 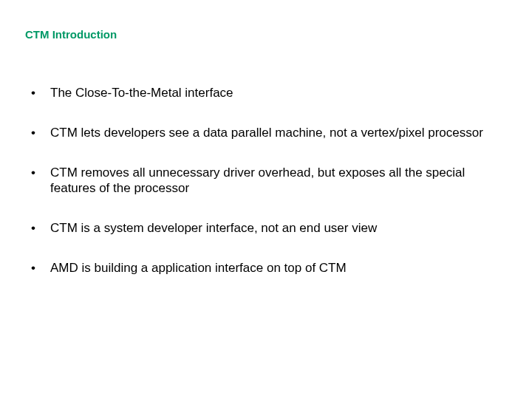 I want to click on slide-title: CTM Introduction, so click(x=264, y=34).